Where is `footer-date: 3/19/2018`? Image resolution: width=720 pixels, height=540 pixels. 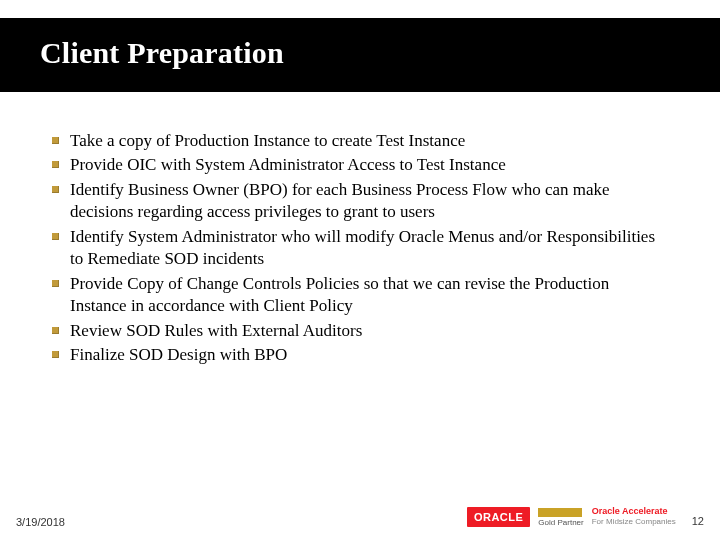 footer-date: 3/19/2018 is located at coordinates (40, 522).